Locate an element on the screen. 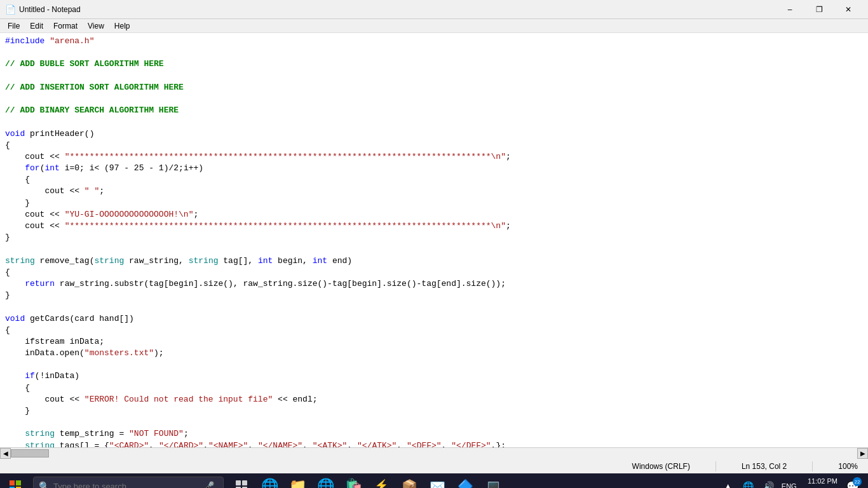 The image size is (868, 488). notification-center: 💬 22 is located at coordinates (853, 482).